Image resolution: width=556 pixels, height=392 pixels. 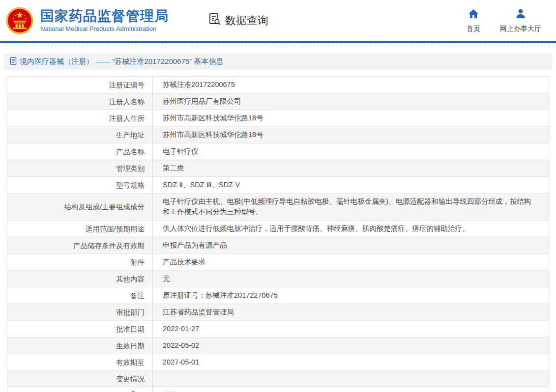 I want to click on table-row: 其他内容无, so click(x=278, y=279).